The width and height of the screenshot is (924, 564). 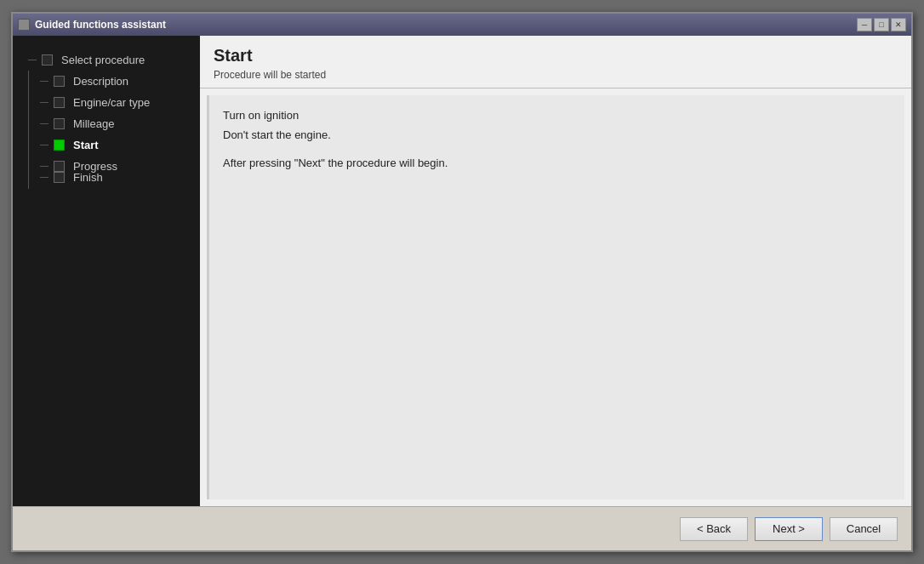 What do you see at coordinates (118, 145) in the screenshot?
I see `sidebar-item-start: Start` at bounding box center [118, 145].